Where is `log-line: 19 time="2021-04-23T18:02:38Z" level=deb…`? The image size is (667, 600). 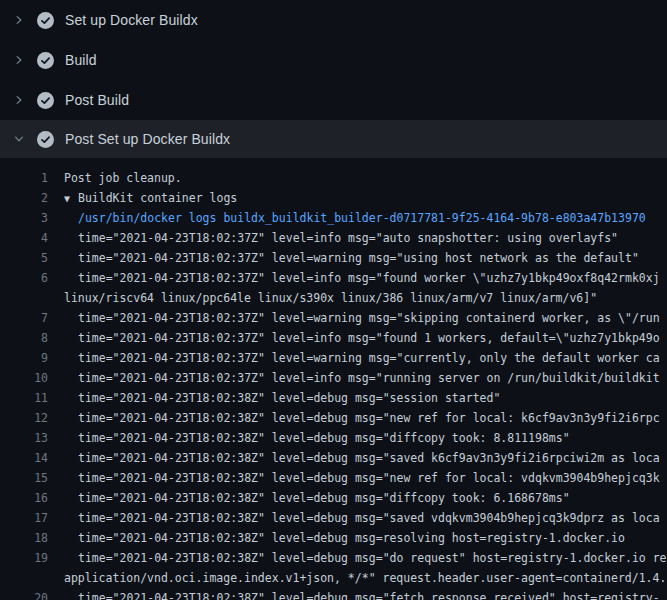 log-line: 19 time="2021-04-23T18:02:38Z" level=deb… is located at coordinates (334, 558).